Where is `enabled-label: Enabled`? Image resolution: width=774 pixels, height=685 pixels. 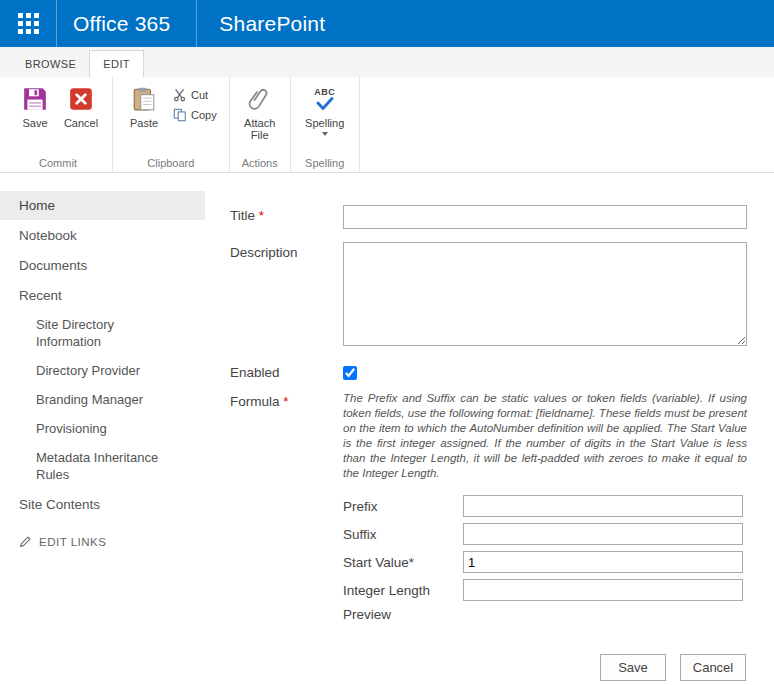 enabled-label: Enabled is located at coordinates (286, 372).